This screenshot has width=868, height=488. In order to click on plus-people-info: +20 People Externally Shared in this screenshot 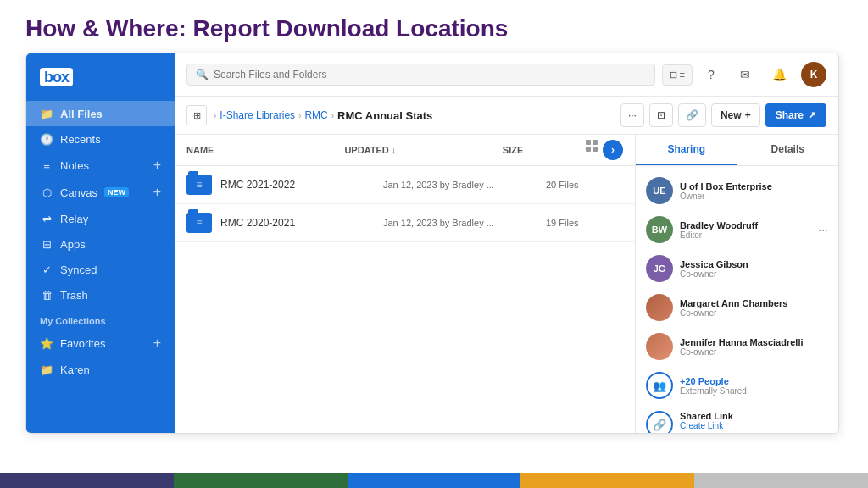, I will do `click(714, 386)`.